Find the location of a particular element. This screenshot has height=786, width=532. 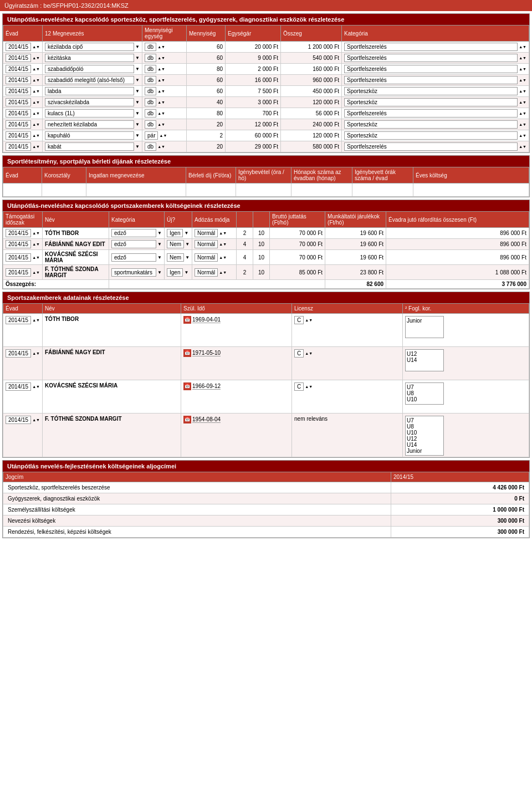

col4-fogl: ² Fogl. kor. is located at coordinates (466, 309).